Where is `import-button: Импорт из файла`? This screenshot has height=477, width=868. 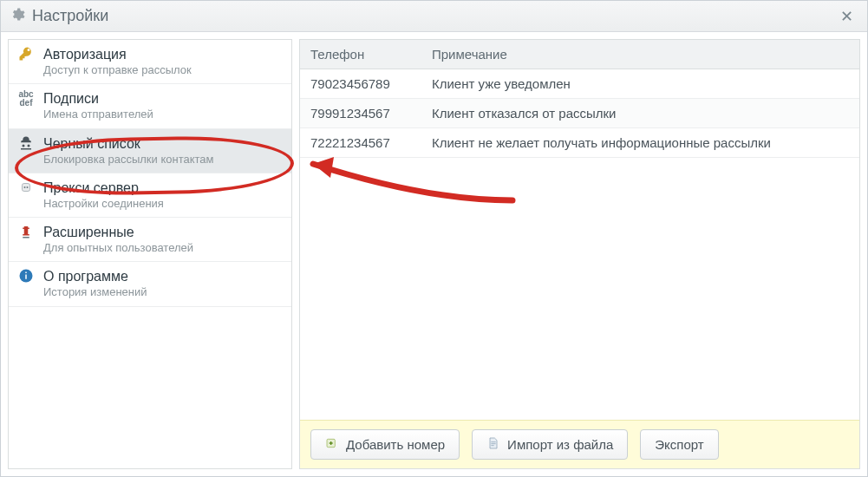
import-button: Импорт из файла is located at coordinates (550, 444).